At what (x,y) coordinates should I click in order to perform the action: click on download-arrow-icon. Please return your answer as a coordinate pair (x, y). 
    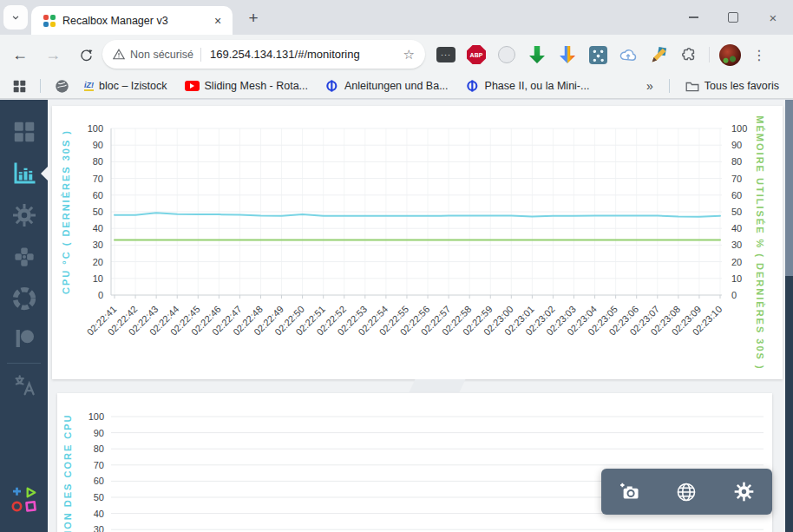
    Looking at the image, I should click on (537, 55).